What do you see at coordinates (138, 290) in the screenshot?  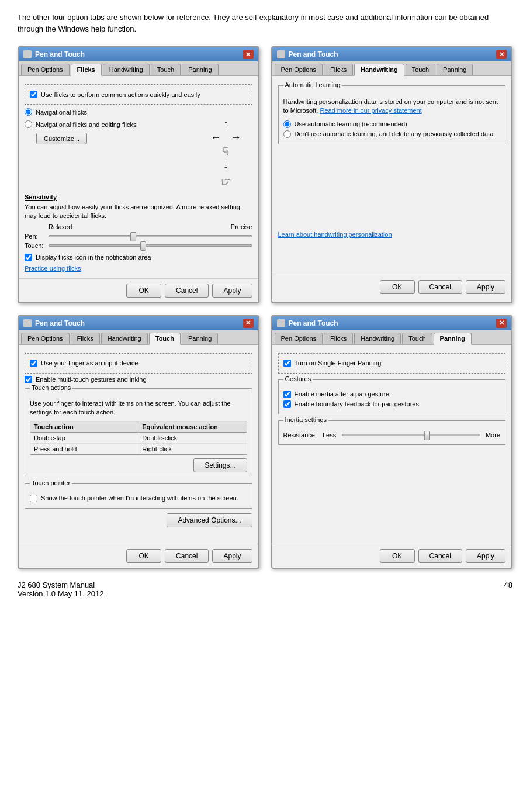 I see `flicks-footer: OK Cancel Apply` at bounding box center [138, 290].